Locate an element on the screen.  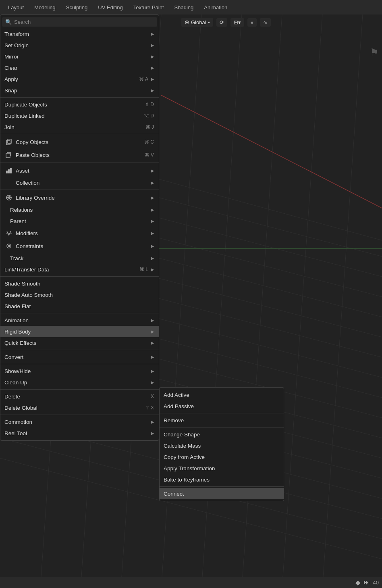
search-icon: 🔍 is located at coordinates (8, 22).